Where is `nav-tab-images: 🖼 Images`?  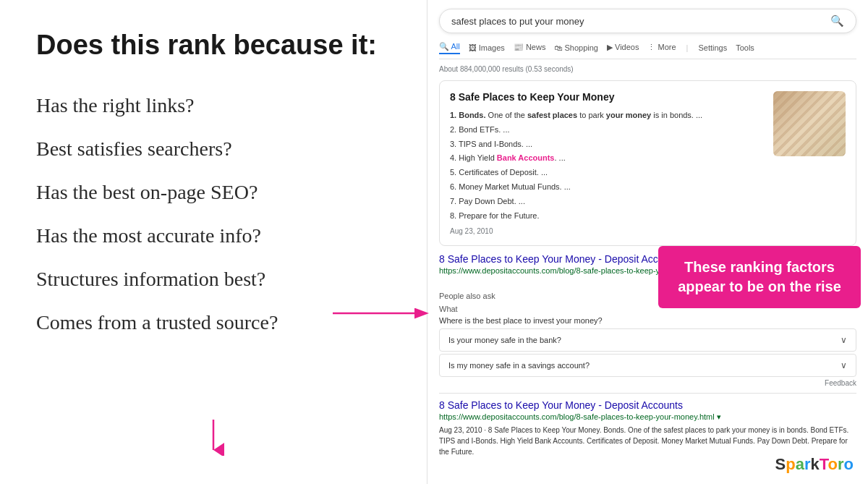
nav-tab-images: 🖼 Images is located at coordinates (487, 48).